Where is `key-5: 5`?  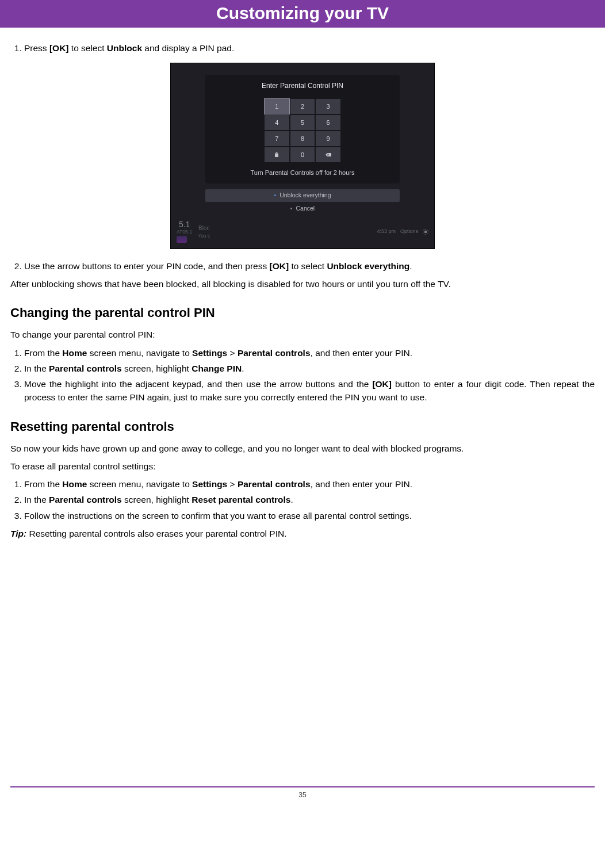 key-5: 5 is located at coordinates (302, 123).